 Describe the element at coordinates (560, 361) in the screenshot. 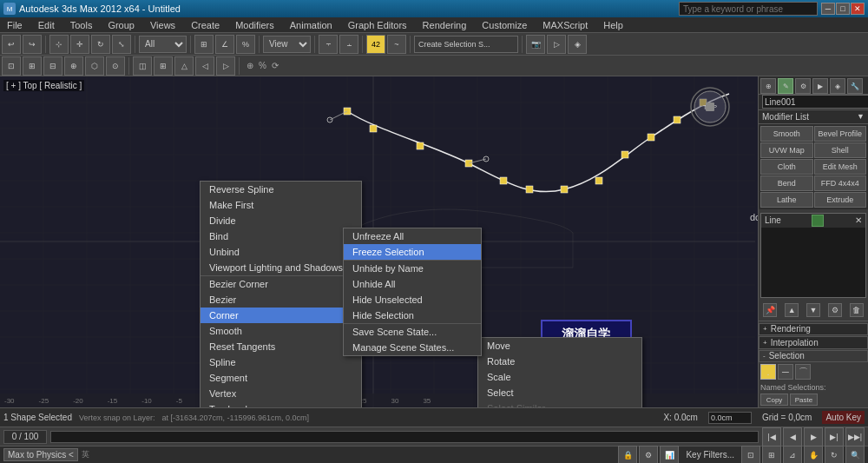

I see `ctx-rotate: Rotate` at that location.